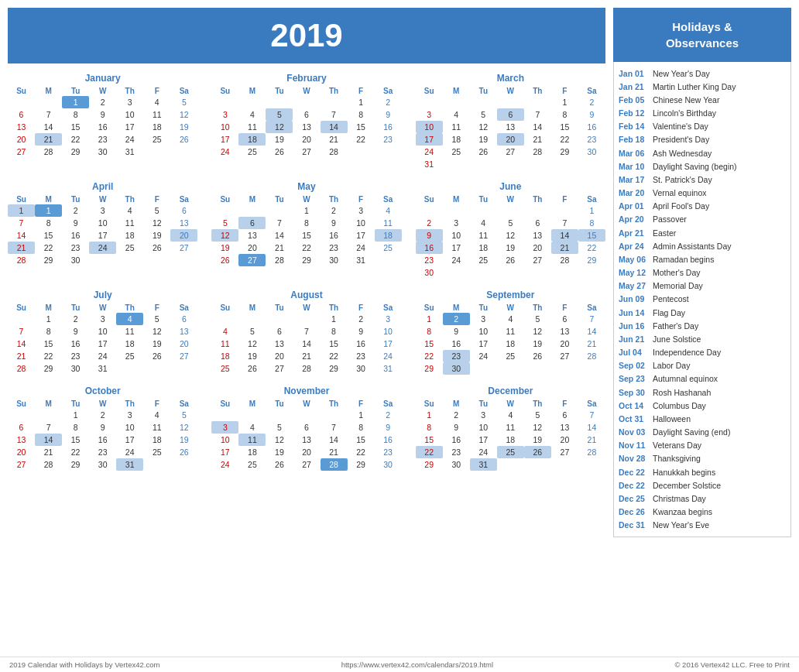 The image size is (799, 672). Describe the element at coordinates (102, 435) in the screenshot. I see `month-table-october: SuMTuWThFSa 12345 6789101112 13141516171…` at that location.